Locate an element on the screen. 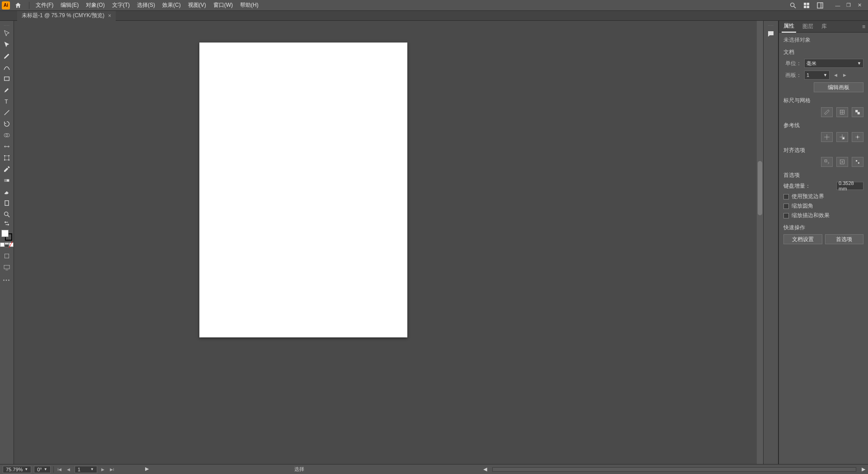 The width and height of the screenshot is (868, 474). guides-lock-button is located at coordinates (842, 137).